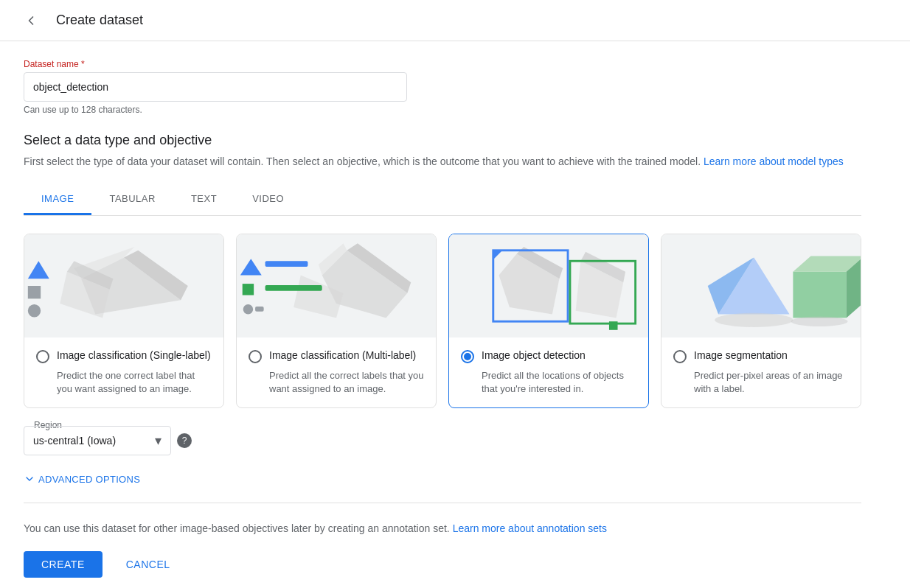 This screenshot has width=910, height=588. I want to click on card-object-detection-option: Image object detection, so click(549, 357).